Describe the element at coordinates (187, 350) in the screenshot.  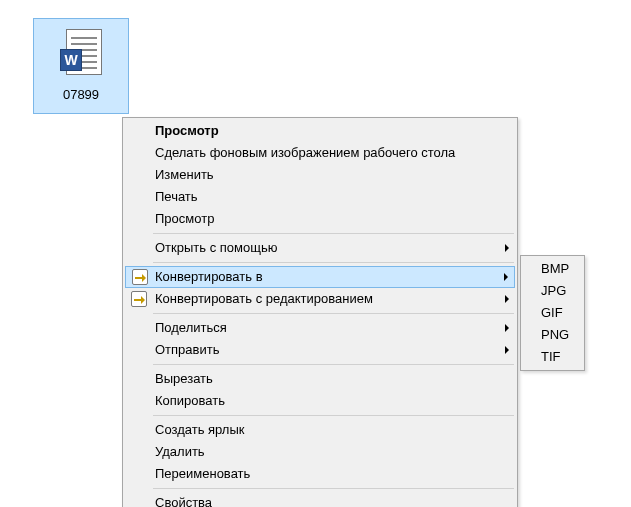
I see `menu-item-label: Отправить` at that location.